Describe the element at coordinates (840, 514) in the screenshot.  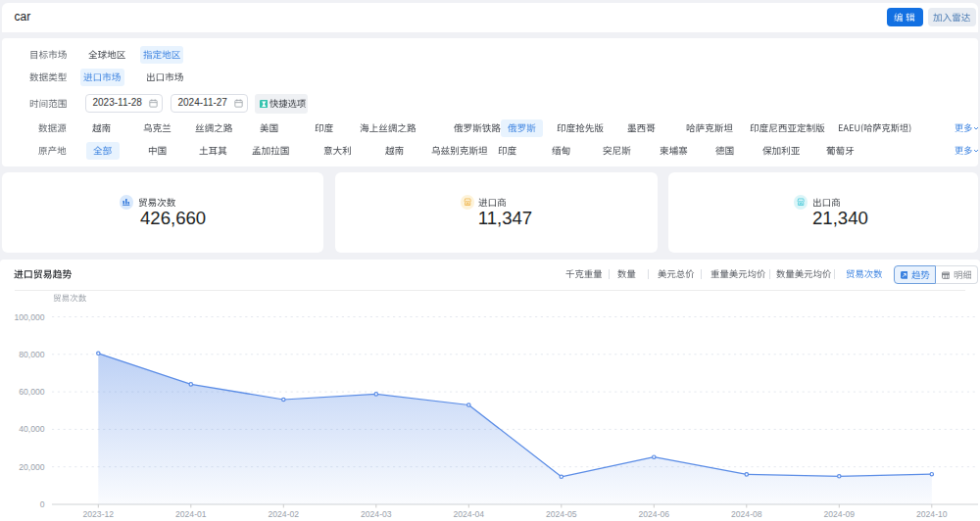
I see `svg-text: 2024-09` at that location.